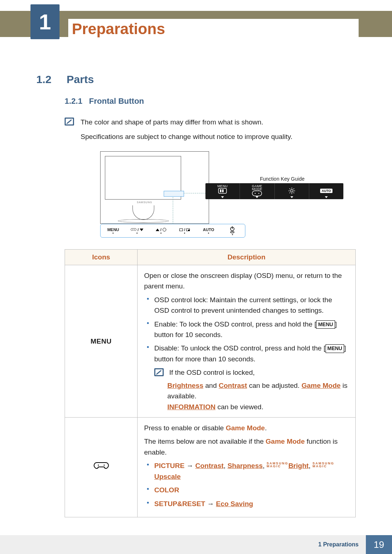 Image resolution: width=392 pixels, height=554 pixels. What do you see at coordinates (210, 101) in the screenshot?
I see `subsection-heading: 1.2.1 Frontal Button` at bounding box center [210, 101].